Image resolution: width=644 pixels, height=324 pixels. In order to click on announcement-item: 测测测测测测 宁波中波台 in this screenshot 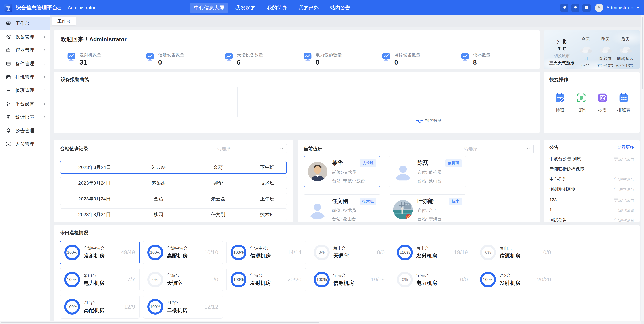, I will do `click(592, 189)`.